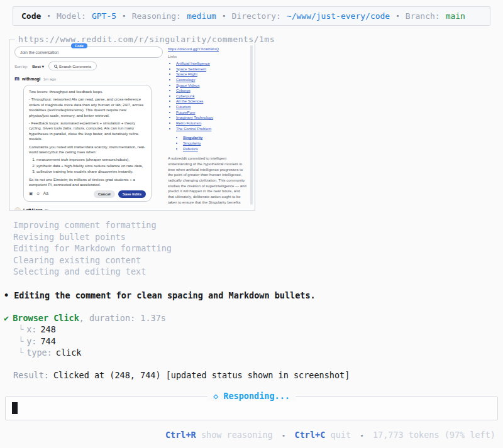 This screenshot has height=448, width=503. Describe the element at coordinates (252, 408) in the screenshot. I see `composer-input: ◇ Responding...` at that location.